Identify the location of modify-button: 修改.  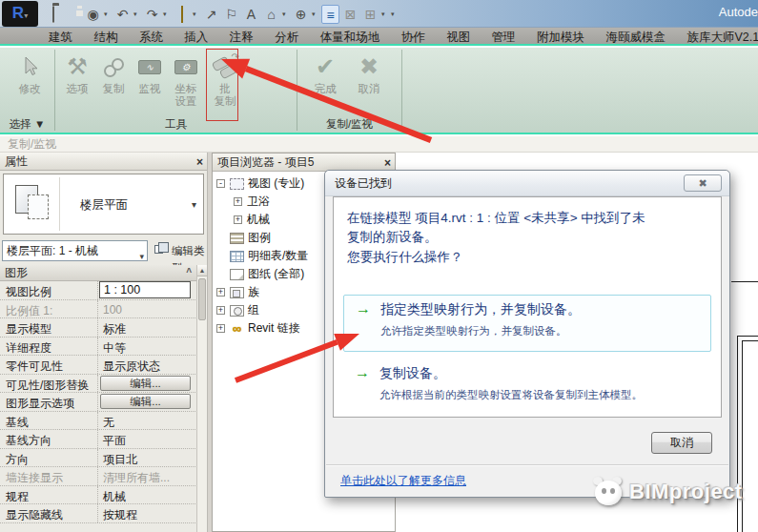
(30, 84).